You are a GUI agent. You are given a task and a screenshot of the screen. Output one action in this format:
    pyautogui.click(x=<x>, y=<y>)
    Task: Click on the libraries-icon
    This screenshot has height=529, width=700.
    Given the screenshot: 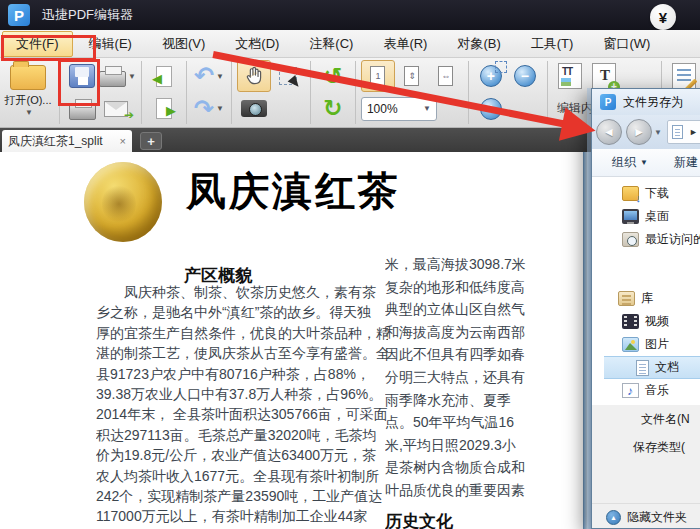 What is the action you would take?
    pyautogui.click(x=626, y=298)
    